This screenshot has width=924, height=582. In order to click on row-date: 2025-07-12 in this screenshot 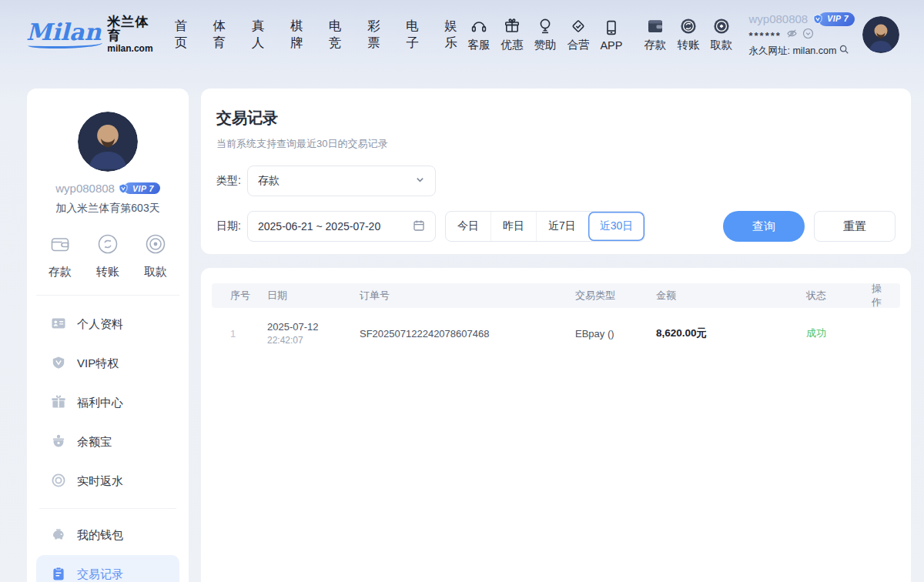, I will do `click(313, 326)`.